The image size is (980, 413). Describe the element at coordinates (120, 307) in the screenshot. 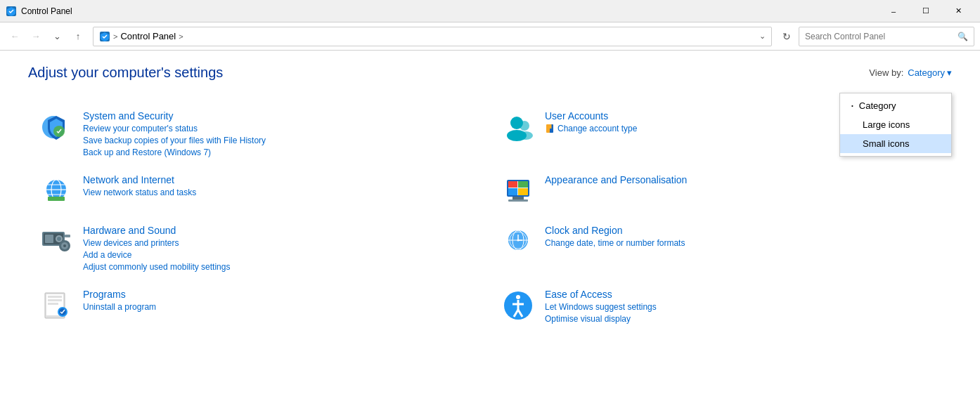

I see `programs-link-1: Uninstall a program` at that location.